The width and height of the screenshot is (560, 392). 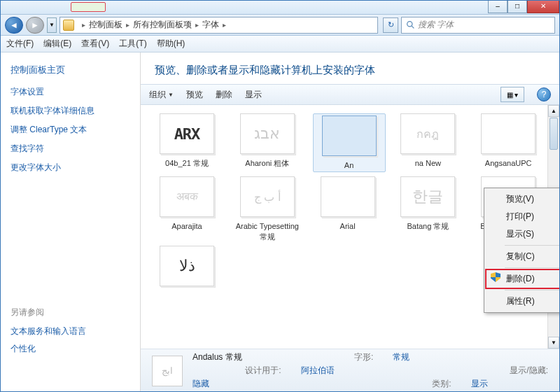 What do you see at coordinates (421, 384) in the screenshot?
I see `details-cat-label: 类别:` at bounding box center [421, 384].